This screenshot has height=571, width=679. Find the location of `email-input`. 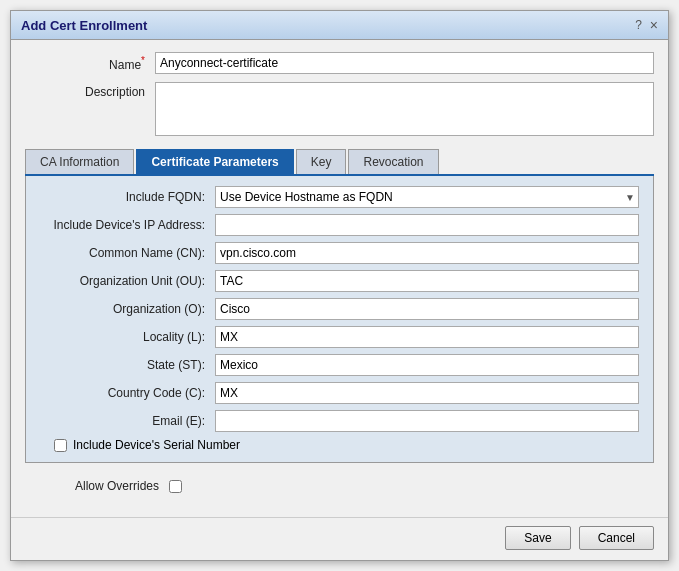

email-input is located at coordinates (427, 421).